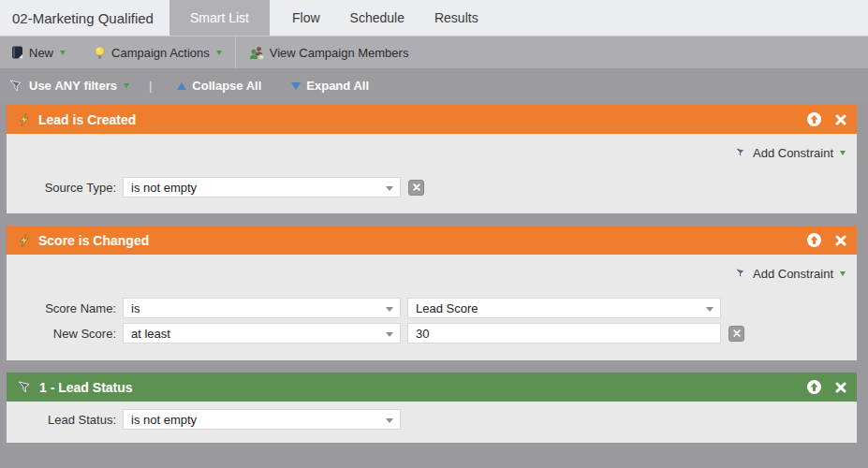 Image resolution: width=868 pixels, height=468 pixels. What do you see at coordinates (339, 52) in the screenshot?
I see `view-campaign-members-label: View Campaign Members` at bounding box center [339, 52].